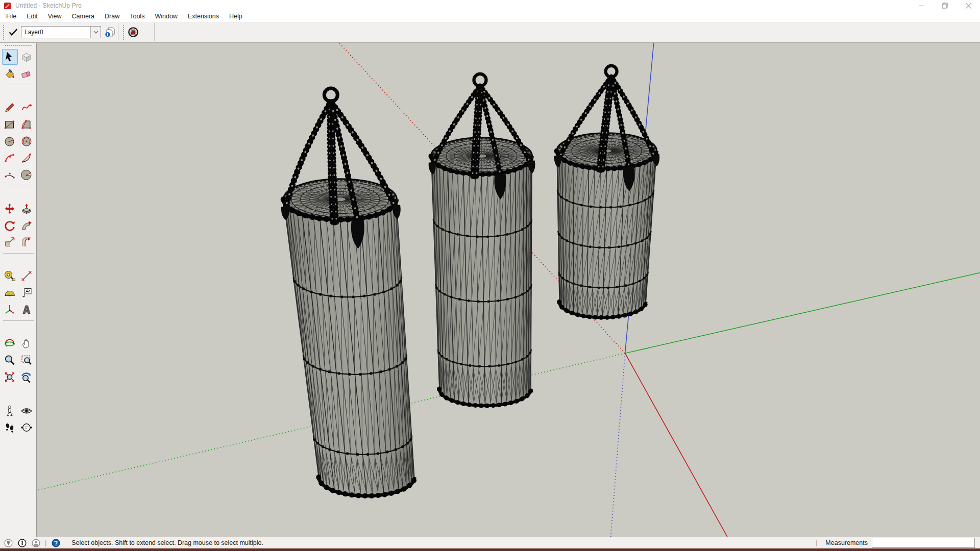 The height and width of the screenshot is (551, 980). I want to click on tool-tape-measure, so click(10, 276).